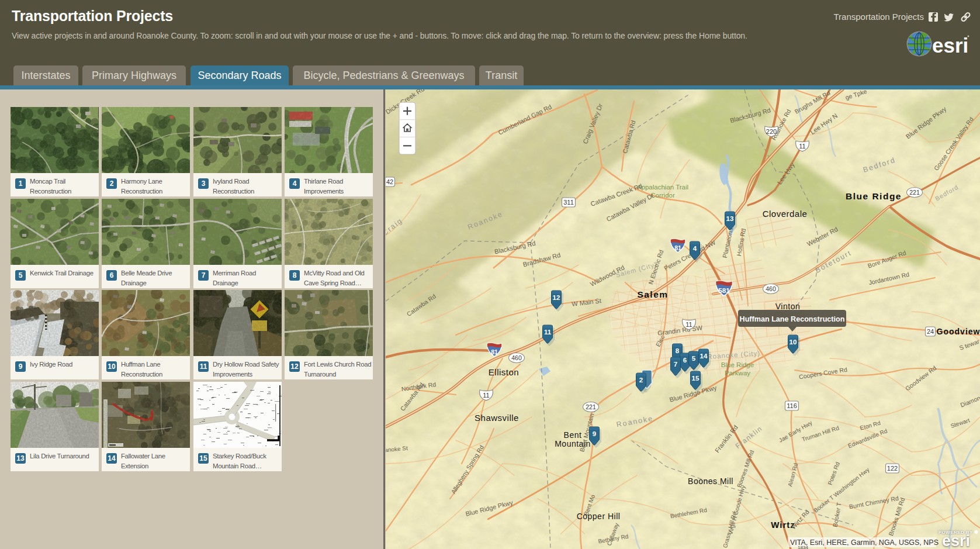 Image resolution: width=980 pixels, height=549 pixels. I want to click on svg-text: 9, so click(594, 434).